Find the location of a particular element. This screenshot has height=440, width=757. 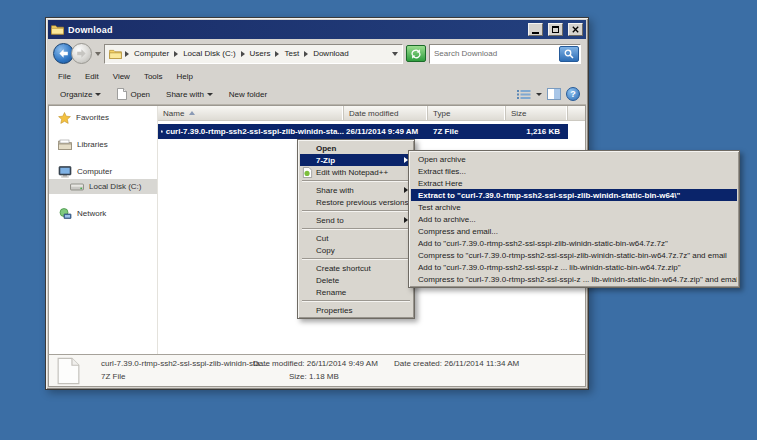

command-toolbar: Organize Open Share with New folder ? is located at coordinates (317, 94).